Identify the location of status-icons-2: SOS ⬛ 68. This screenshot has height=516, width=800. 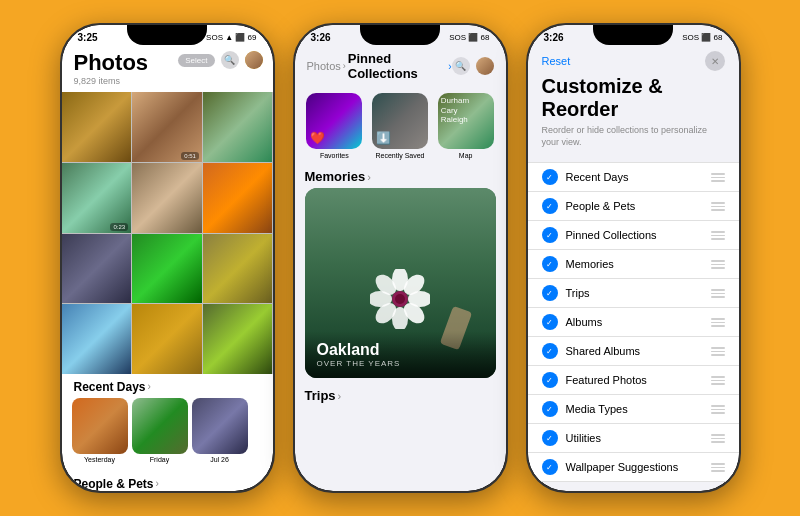
(469, 38).